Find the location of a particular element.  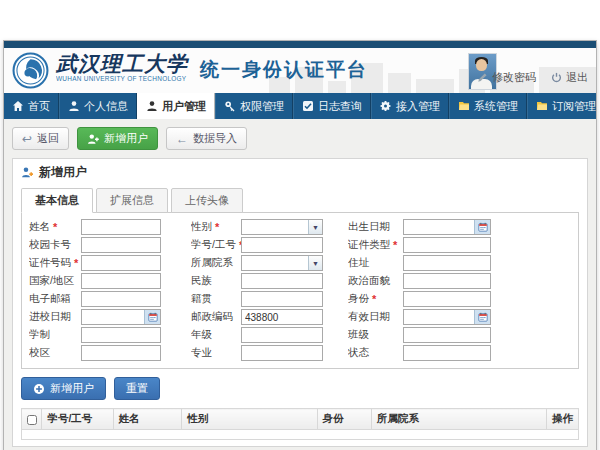

nav-item-home: 首页 is located at coordinates (32, 106).